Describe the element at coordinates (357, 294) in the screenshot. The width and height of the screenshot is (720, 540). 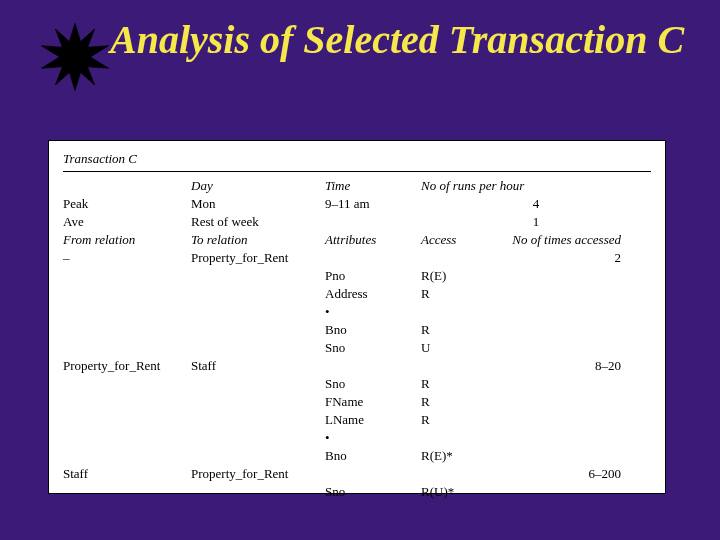
I see `table-row: AddressR` at that location.